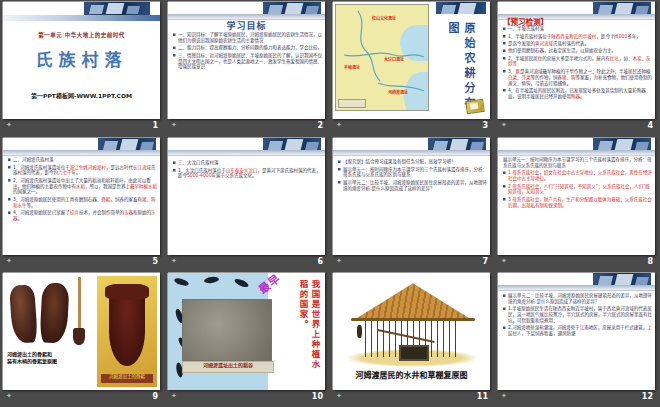 The width and height of the screenshot is (660, 407). Describe the element at coordinates (414, 353) in the screenshot. I see `water-well` at that location.